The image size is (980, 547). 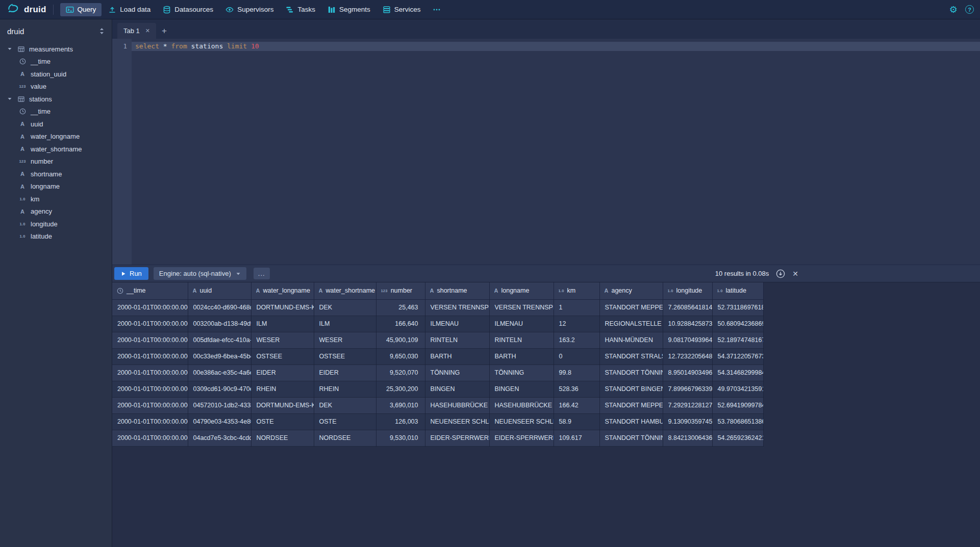 What do you see at coordinates (219, 422) in the screenshot?
I see `cell-uuid: 04790e03-4353-4e80-` at bounding box center [219, 422].